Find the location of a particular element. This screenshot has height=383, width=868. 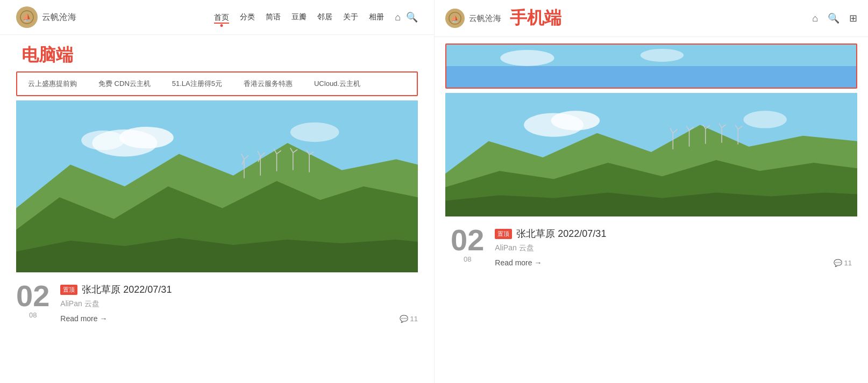

nav-link-neighbor: 邻居 is located at coordinates (325, 17).